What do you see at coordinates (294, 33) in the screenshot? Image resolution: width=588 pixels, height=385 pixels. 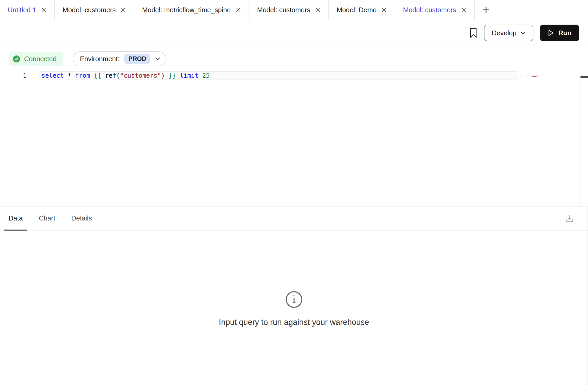 I see `editor-toolbar: Develop Run` at bounding box center [294, 33].